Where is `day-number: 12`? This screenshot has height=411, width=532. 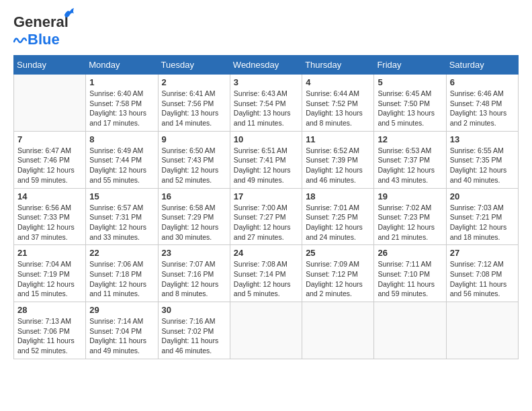 day-number: 12 is located at coordinates (410, 140).